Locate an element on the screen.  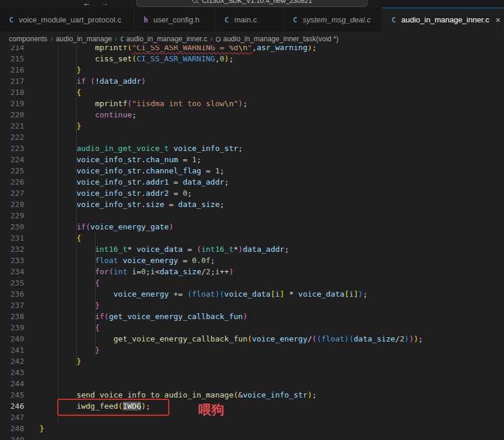
line-number: 219 is located at coordinates (12, 104).